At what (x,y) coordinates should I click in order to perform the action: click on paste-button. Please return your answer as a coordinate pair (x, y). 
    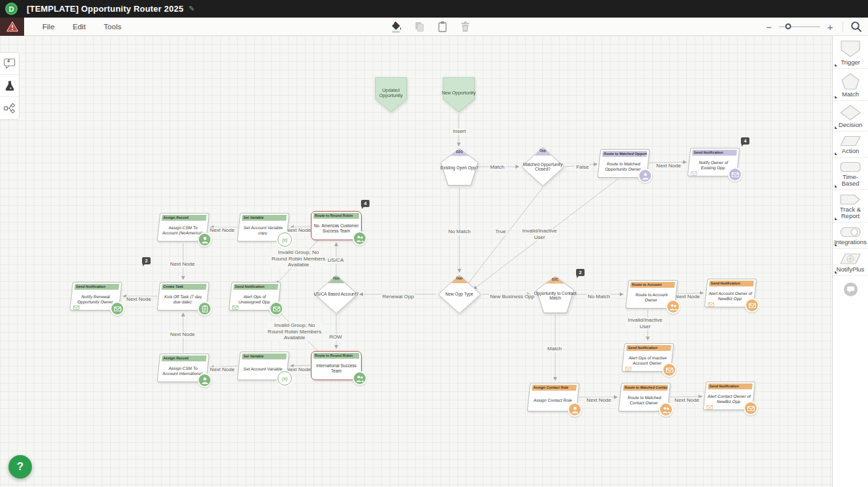
    Looking at the image, I should click on (442, 27).